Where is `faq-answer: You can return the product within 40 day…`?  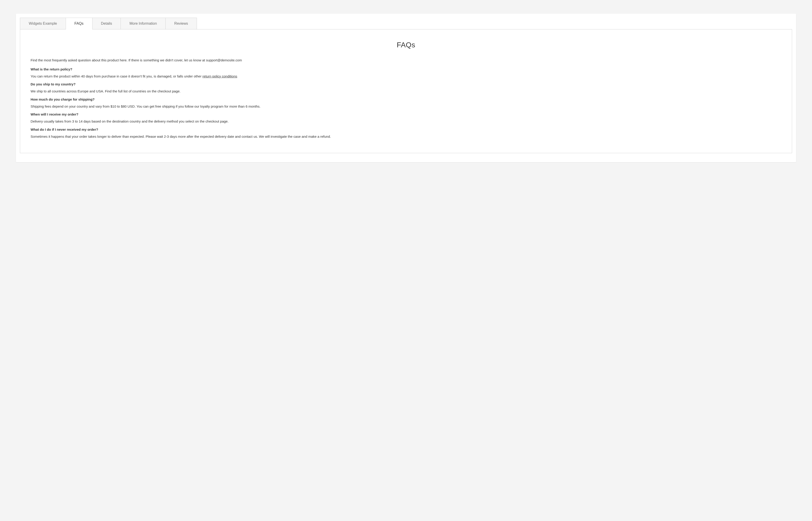
faq-answer: You can return the product within 40 day… is located at coordinates (406, 76).